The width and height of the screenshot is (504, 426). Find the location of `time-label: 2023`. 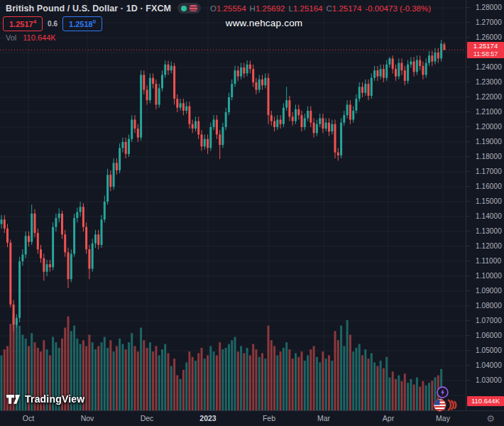

time-label: 2023 is located at coordinates (207, 418).